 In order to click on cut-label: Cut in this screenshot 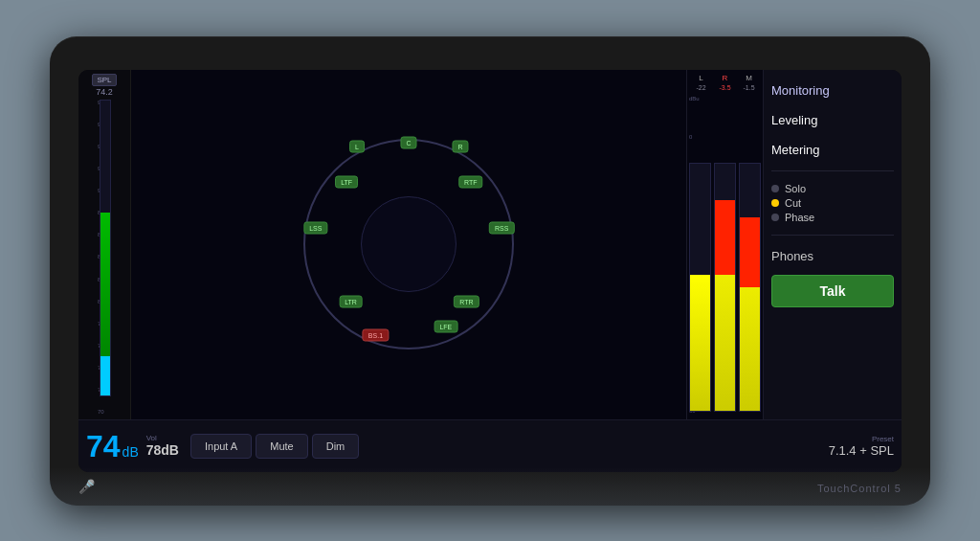, I will do `click(792, 203)`.